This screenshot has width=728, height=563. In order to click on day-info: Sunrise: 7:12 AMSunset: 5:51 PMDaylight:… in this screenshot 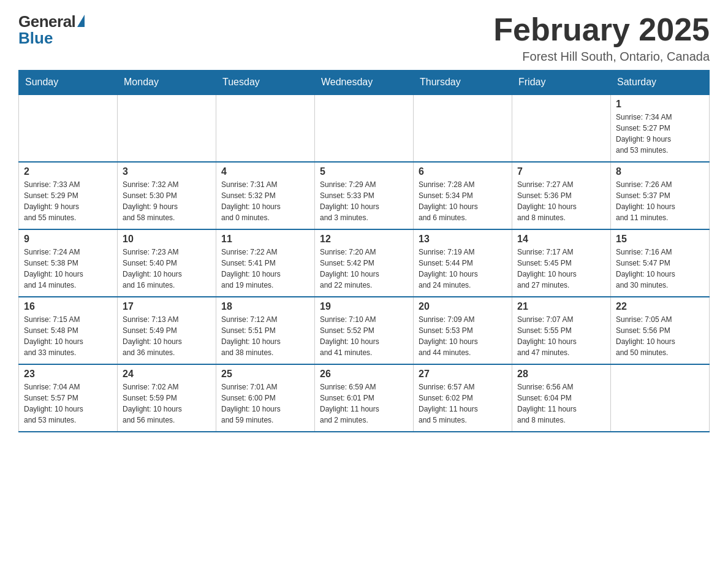, I will do `click(265, 336)`.